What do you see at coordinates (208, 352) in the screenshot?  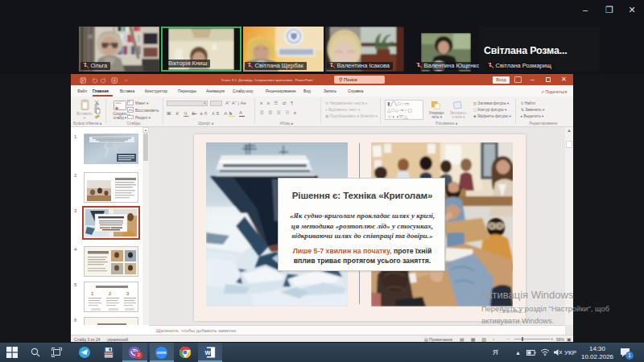 I see `svg-text: W` at bounding box center [208, 352].